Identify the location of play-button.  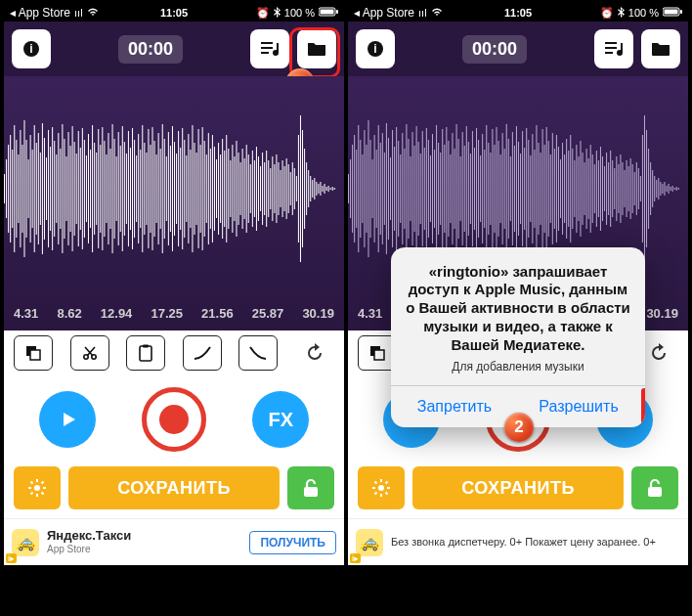
(67, 419).